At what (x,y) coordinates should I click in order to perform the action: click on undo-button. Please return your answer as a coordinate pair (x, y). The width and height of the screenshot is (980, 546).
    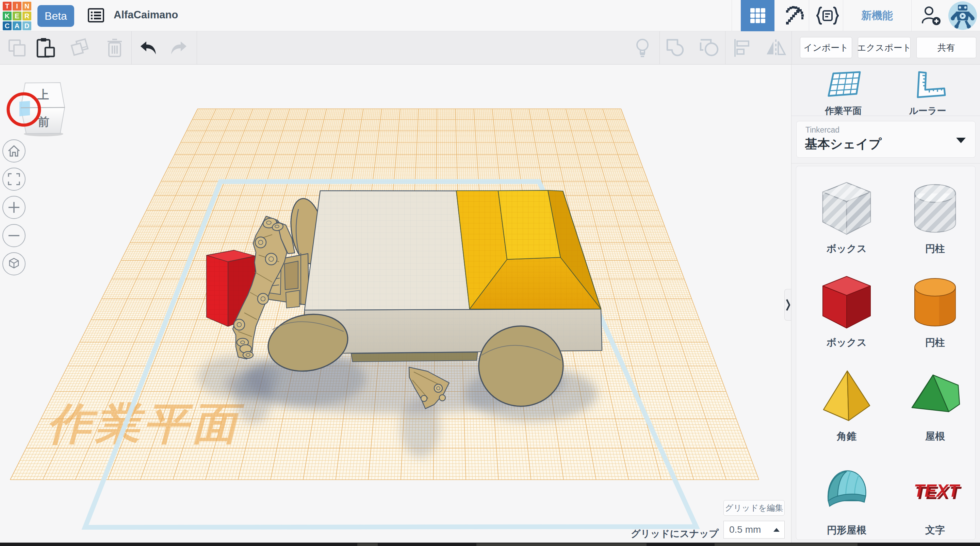
    Looking at the image, I should click on (148, 48).